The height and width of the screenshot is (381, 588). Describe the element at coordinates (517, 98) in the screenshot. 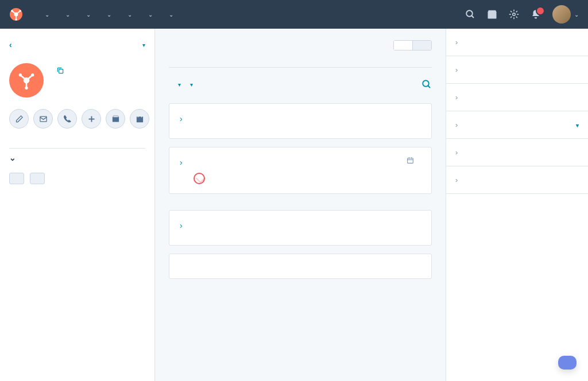

I see `panel-tickets: ›` at that location.